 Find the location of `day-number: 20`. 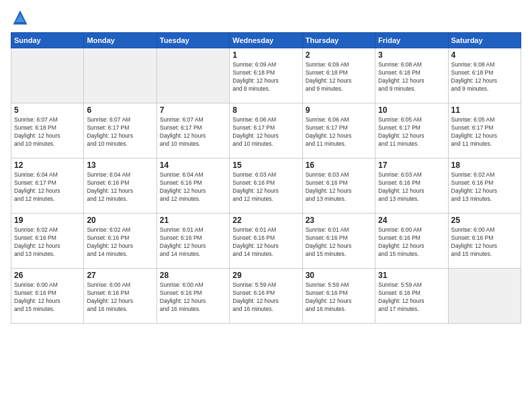

day-number: 20 is located at coordinates (120, 220).